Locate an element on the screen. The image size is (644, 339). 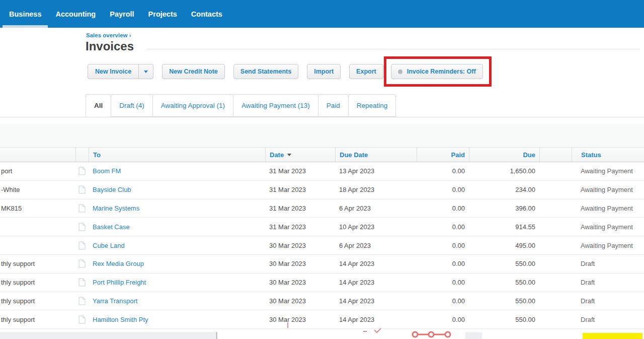
tab: Draft (4) is located at coordinates (132, 106).